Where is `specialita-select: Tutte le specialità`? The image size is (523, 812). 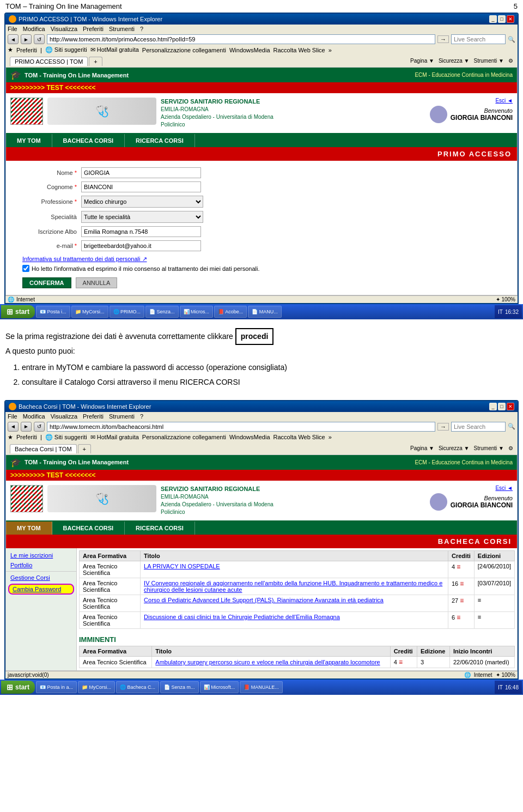
specialita-select: Tutte le specialità is located at coordinates (142, 217).